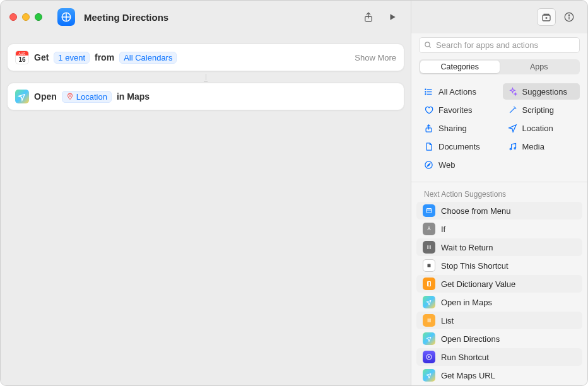 The height and width of the screenshot is (386, 588). I want to click on tab-apps: Apps, so click(539, 67).